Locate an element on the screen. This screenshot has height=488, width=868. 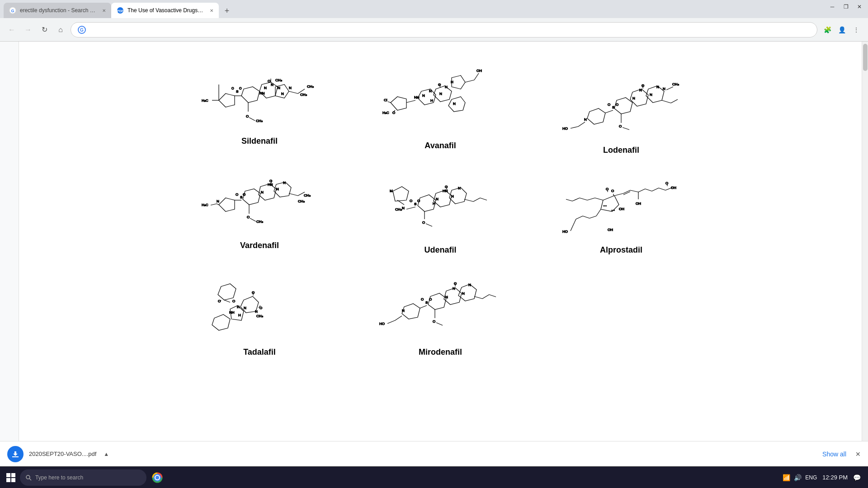
menu-icon: ⋮ is located at coordinates (856, 30).